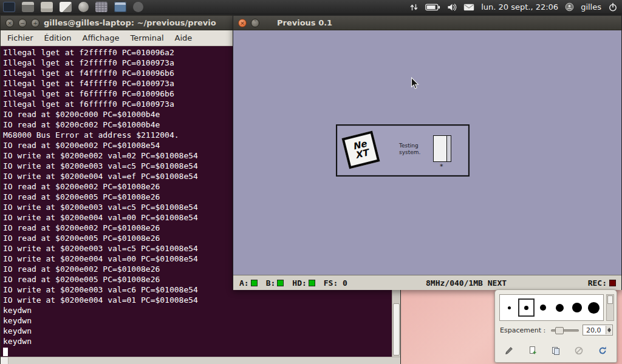  Describe the element at coordinates (556, 351) in the screenshot. I see `brush-actions-toolbar` at that location.